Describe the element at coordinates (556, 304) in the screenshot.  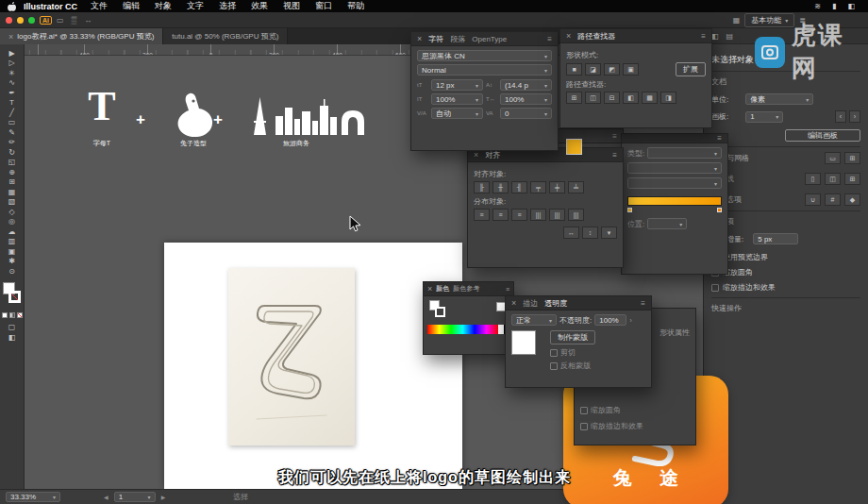
I see `tab-transparency: 透明度` at that location.